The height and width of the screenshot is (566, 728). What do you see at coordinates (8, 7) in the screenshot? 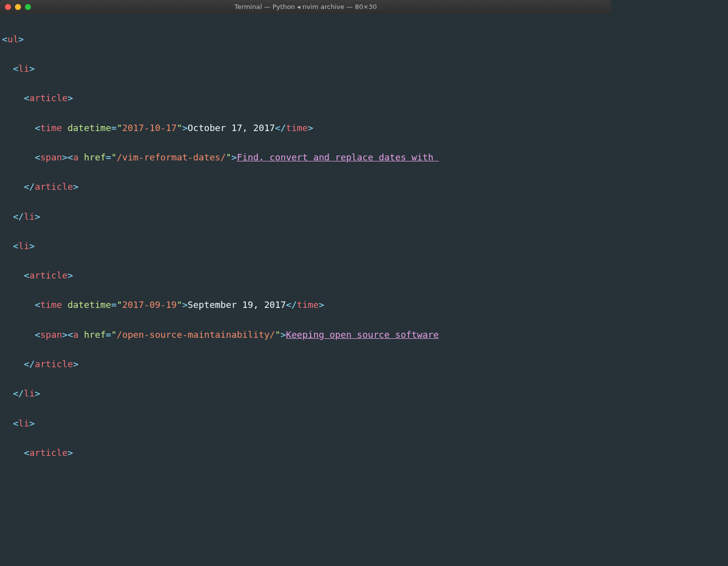
I see `close-icon` at bounding box center [8, 7].